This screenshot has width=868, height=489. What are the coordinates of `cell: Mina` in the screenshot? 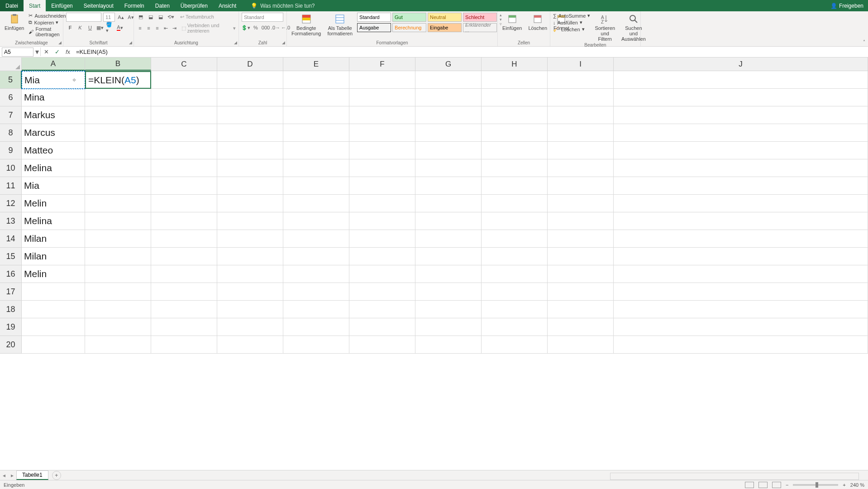 It's located at (53, 98).